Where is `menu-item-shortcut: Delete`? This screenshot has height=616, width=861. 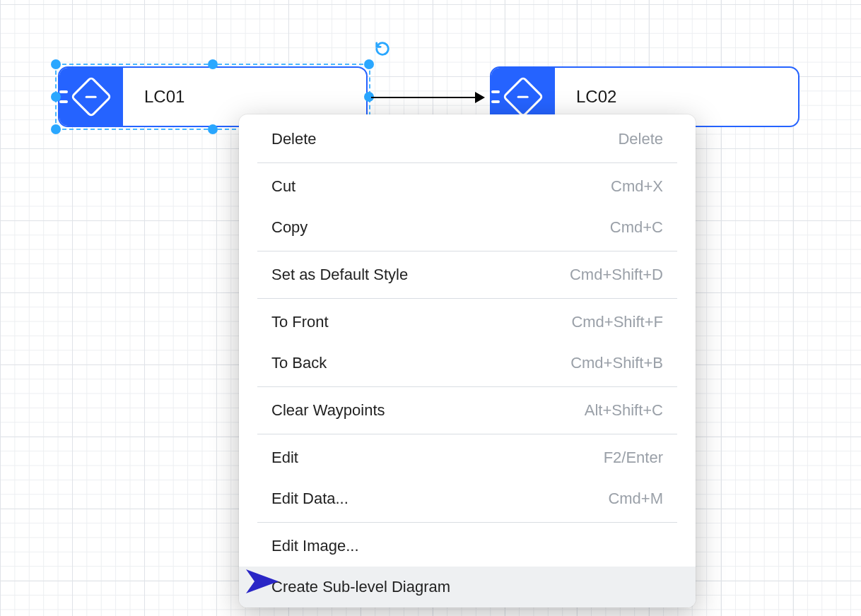
menu-item-shortcut: Delete is located at coordinates (640, 139).